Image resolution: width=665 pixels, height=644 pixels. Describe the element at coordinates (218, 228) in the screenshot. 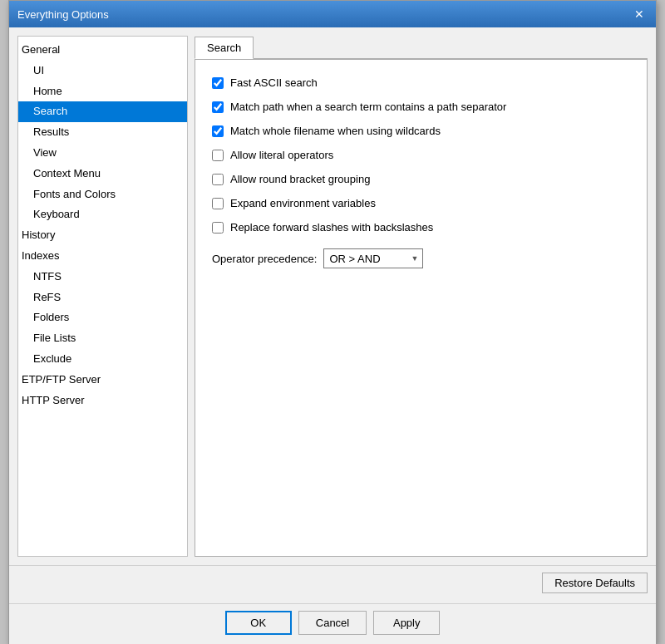

I see `checkbox-replace-slashes` at that location.